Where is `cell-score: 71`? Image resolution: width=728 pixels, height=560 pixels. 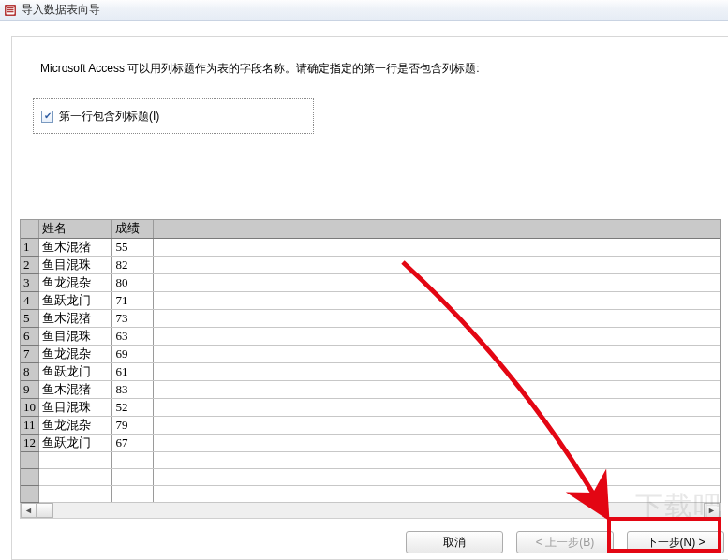 cell-score: 71 is located at coordinates (133, 300).